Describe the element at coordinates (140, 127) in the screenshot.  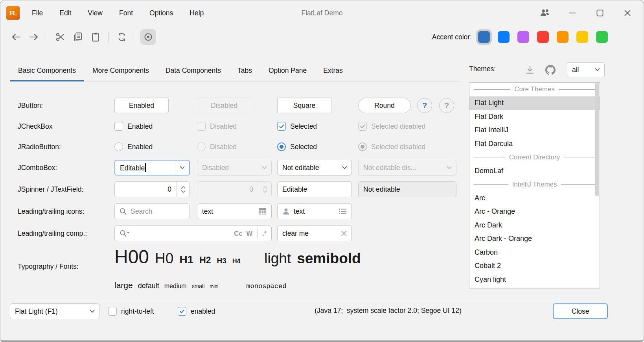
I see `checkbox-enabled-label: Enabled` at that location.